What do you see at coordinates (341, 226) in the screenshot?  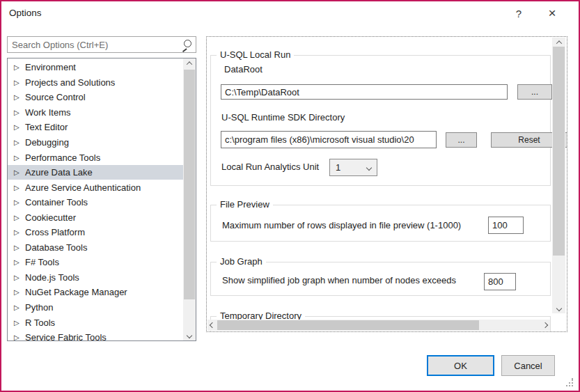 I see `max-rows-label: Maximum number of rows displayed in file…` at bounding box center [341, 226].